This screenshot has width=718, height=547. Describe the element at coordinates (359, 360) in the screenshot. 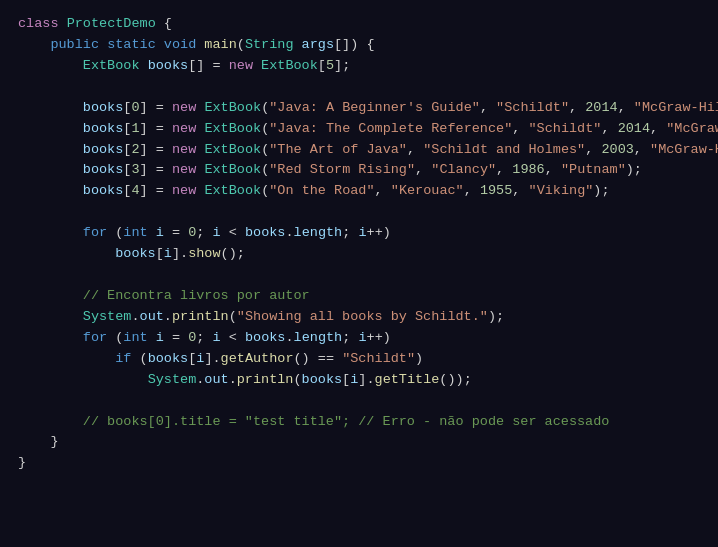

I see `line-17: if (books[i].getAuthor() == "Schildt")` at that location.